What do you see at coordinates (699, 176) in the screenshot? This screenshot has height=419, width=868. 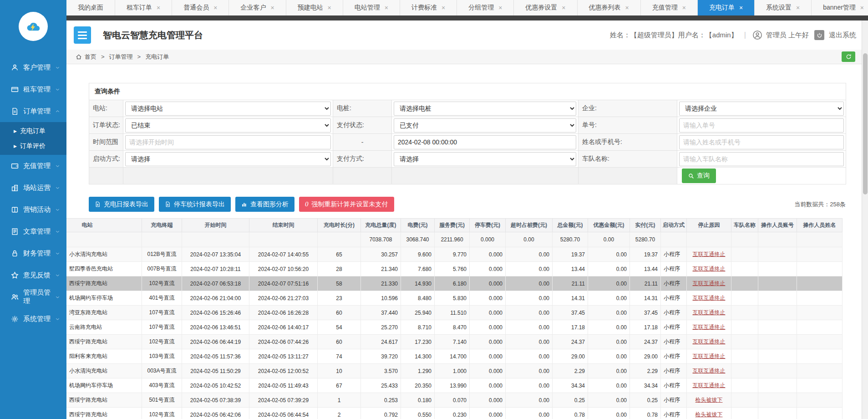 I see `search-button: 查询` at bounding box center [699, 176].